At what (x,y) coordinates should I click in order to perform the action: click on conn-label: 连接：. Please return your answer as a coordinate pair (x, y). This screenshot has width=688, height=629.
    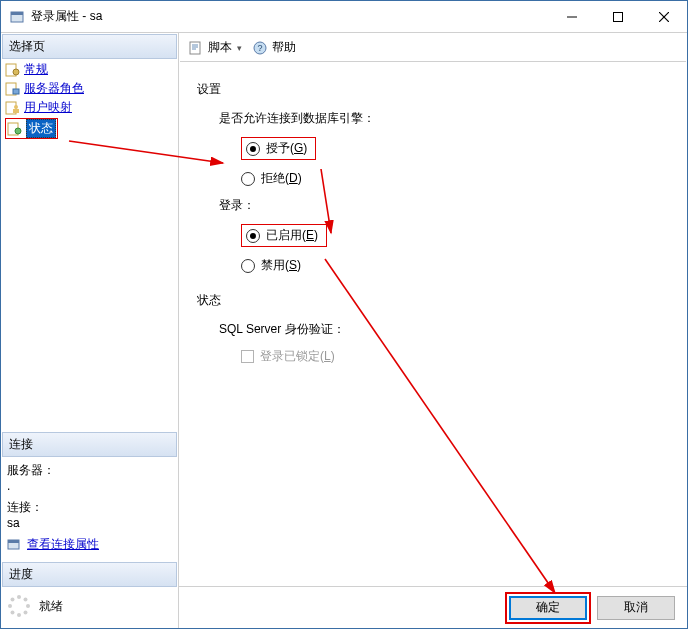
    Looking at the image, I should click on (90, 508).